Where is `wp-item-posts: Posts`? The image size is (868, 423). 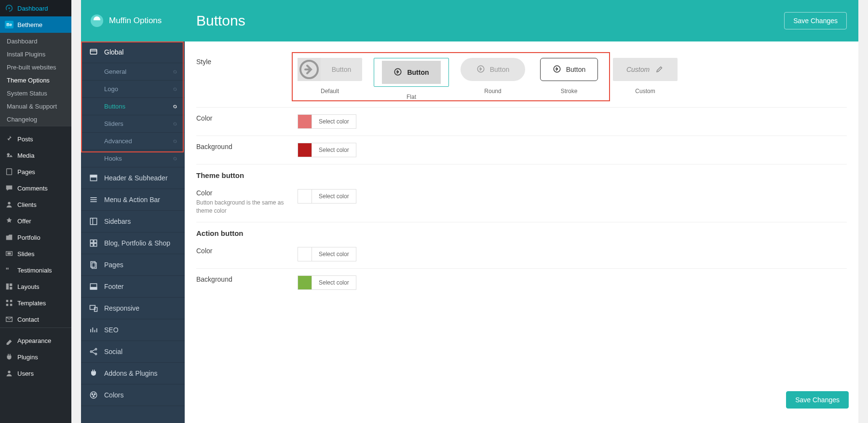 wp-item-posts: Posts is located at coordinates (36, 139).